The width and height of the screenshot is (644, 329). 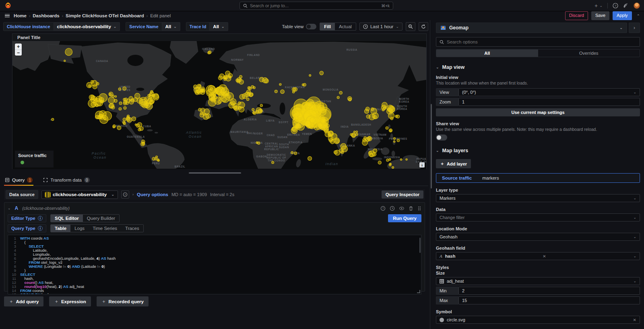 I want to click on menu-toggle-icon, so click(x=7, y=16).